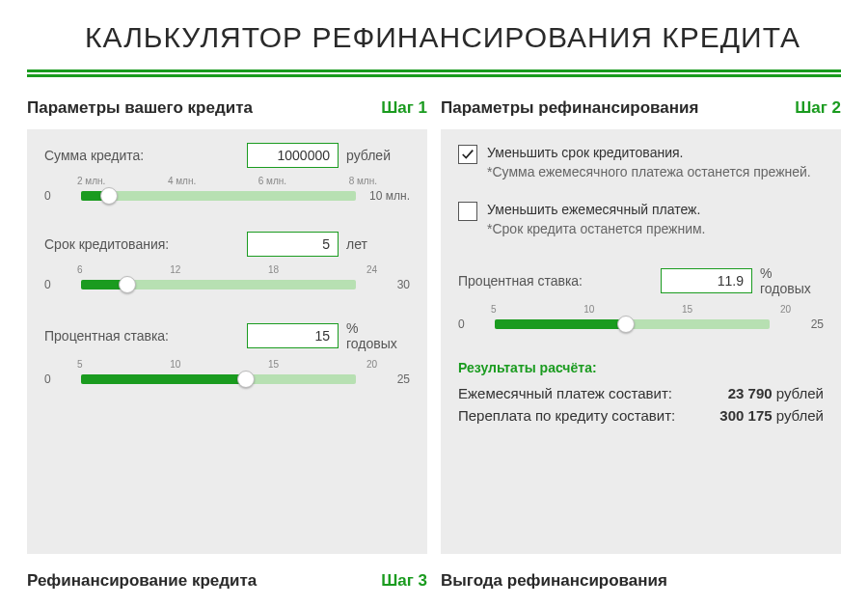  I want to click on amount-unit: рублей, so click(378, 155).